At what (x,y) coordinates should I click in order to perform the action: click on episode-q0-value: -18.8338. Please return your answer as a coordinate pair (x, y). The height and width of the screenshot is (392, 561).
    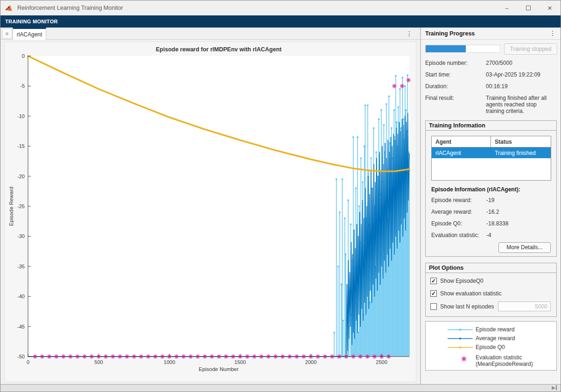
    Looking at the image, I should click on (498, 224).